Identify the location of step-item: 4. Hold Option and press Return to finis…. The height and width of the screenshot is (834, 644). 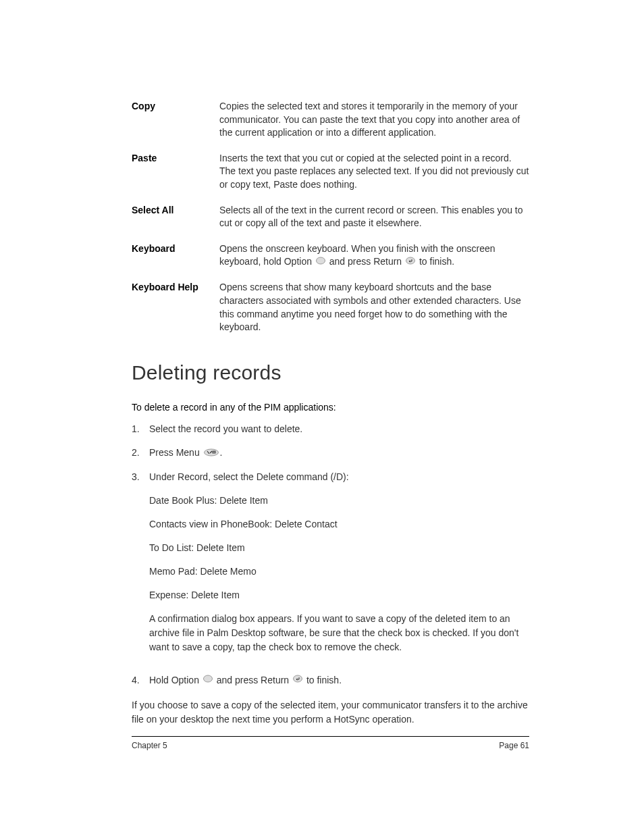
(331, 681).